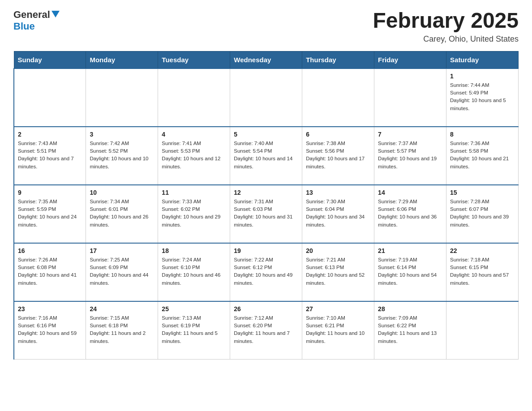  Describe the element at coordinates (194, 272) in the screenshot. I see `calendar-day-cell: 18Sunrise: 7:24 AMSunset: 6:10 PMDayligh…` at that location.